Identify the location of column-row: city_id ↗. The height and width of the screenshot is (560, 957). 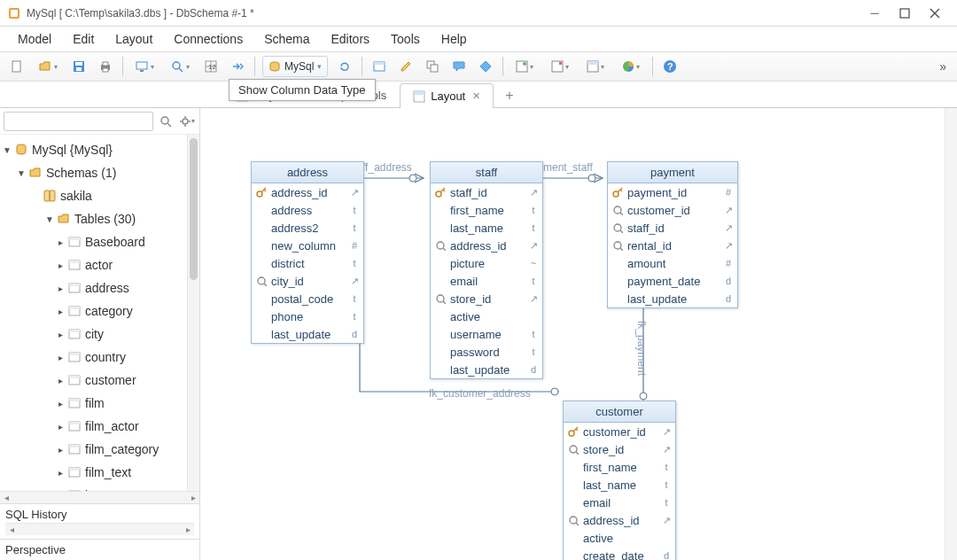
(307, 281).